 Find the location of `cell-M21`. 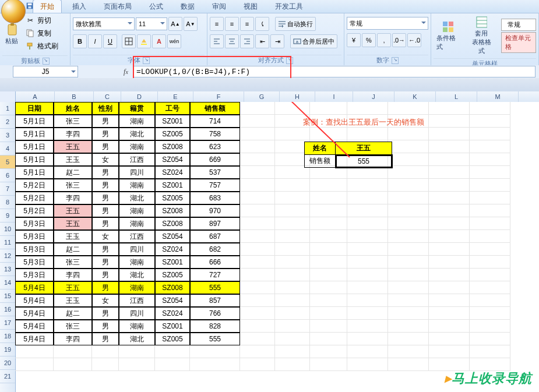

cell-M21 is located at coordinates (490, 365).